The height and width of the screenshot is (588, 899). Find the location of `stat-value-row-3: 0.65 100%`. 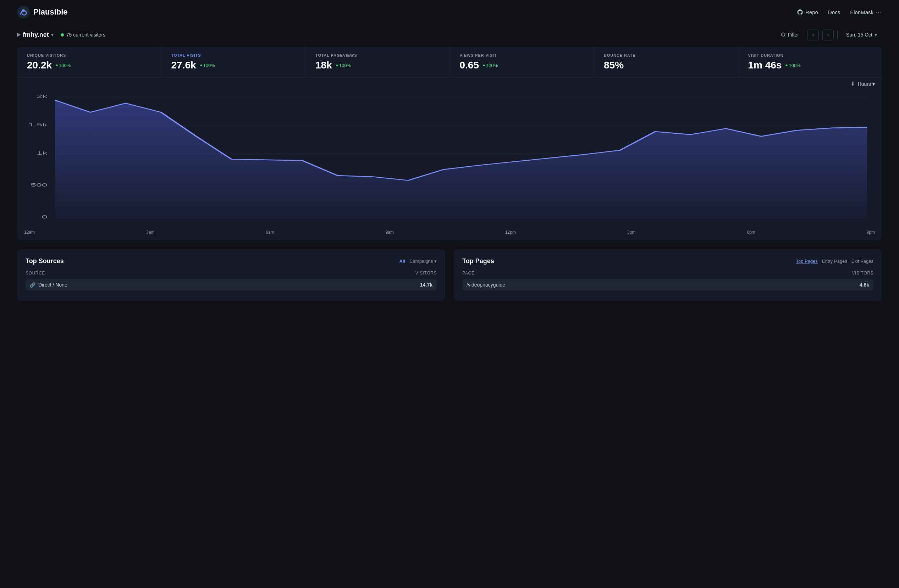

stat-value-row-3: 0.65 100% is located at coordinates (522, 65).